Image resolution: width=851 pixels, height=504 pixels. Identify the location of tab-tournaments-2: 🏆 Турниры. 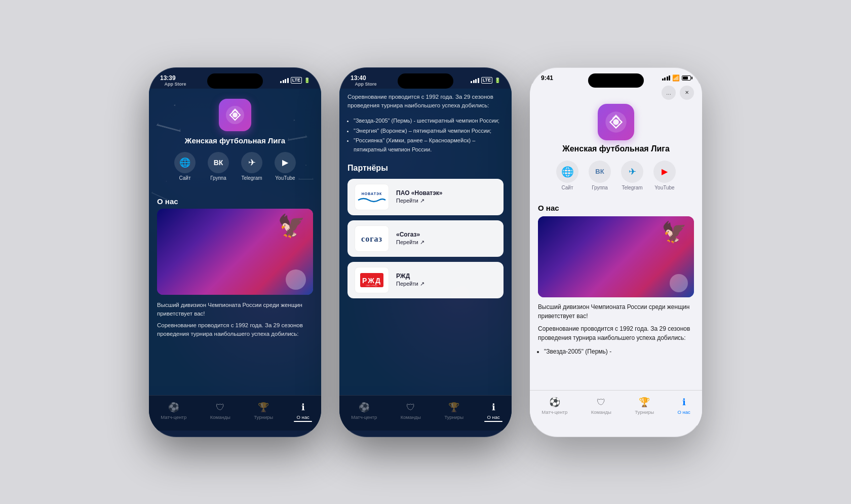
(454, 411).